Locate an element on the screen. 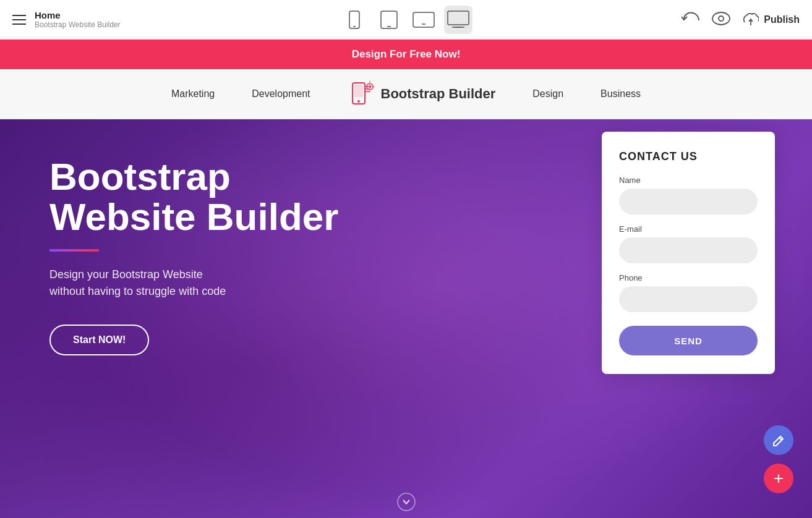 This screenshot has height=518, width=812. nav-item-development: Development is located at coordinates (281, 94).